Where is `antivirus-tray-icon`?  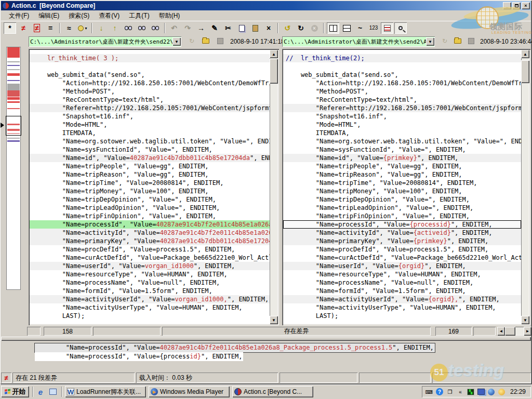
antivirus-tray-icon is located at coordinates (502, 392).